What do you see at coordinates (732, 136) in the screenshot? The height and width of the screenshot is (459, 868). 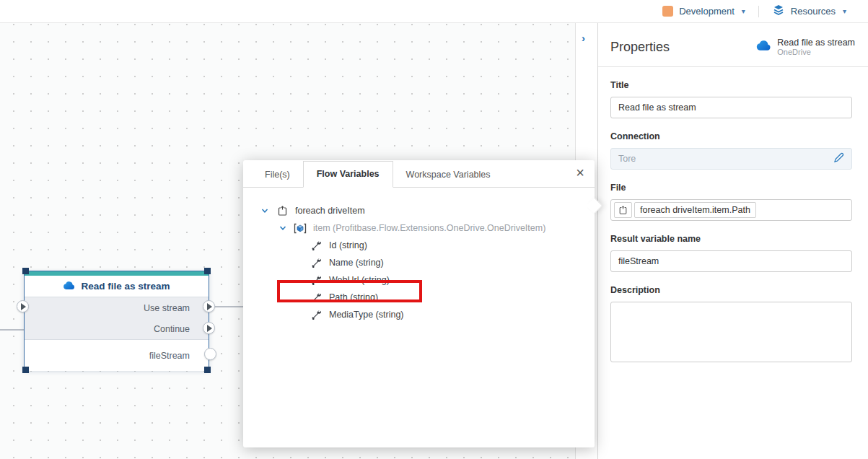 I see `field-label: Connection` at bounding box center [732, 136].